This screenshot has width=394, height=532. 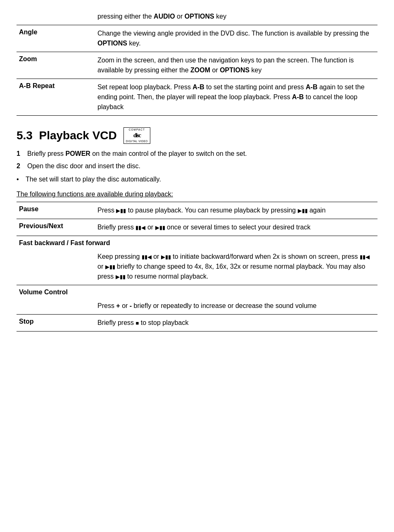 I want to click on prev-icon-2: ▮▮◀, so click(x=147, y=257).